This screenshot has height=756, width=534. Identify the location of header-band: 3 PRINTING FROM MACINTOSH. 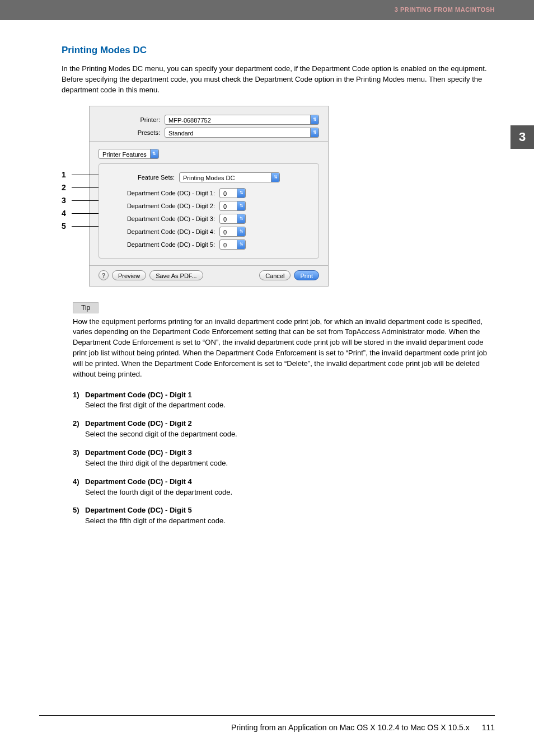
(267, 10).